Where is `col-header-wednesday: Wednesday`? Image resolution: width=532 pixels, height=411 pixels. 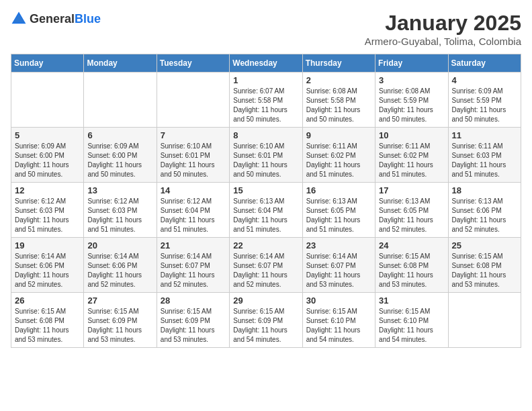
col-header-wednesday: Wednesday is located at coordinates (266, 63).